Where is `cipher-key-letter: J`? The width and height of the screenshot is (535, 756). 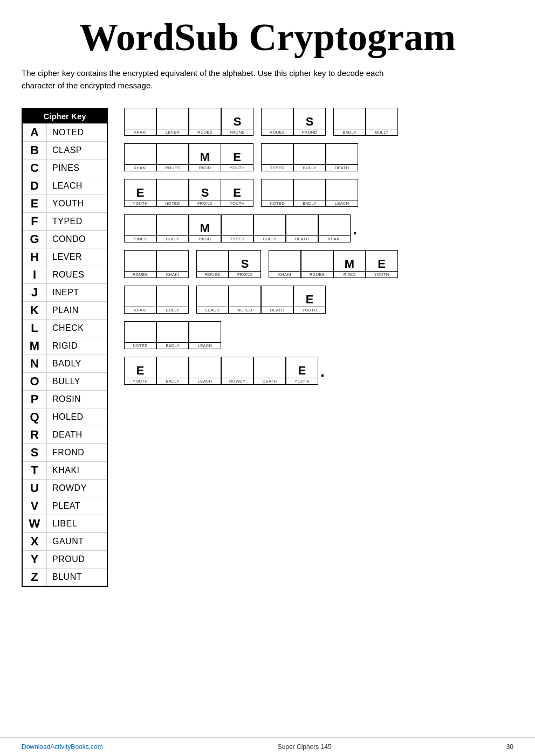 cipher-key-letter: J is located at coordinates (35, 293).